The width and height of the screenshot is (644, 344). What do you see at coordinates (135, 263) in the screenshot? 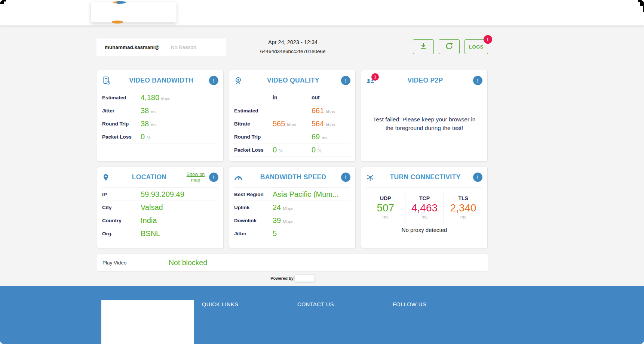
I see `play-video-label: Play Video` at bounding box center [135, 263].